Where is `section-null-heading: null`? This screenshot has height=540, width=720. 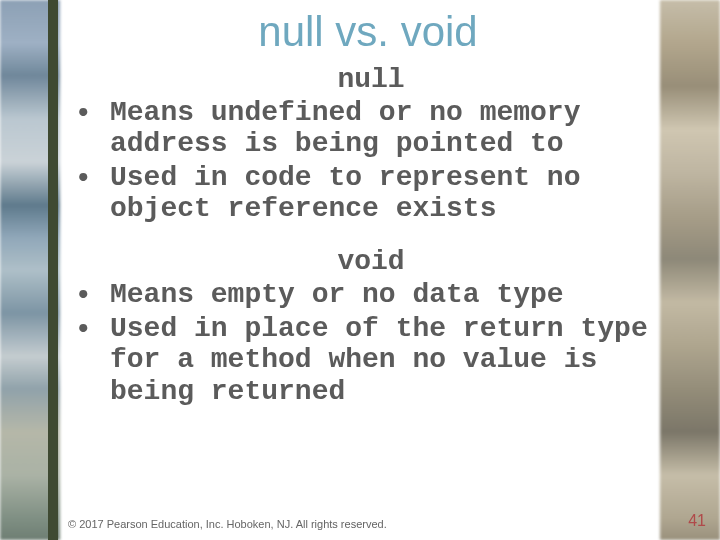 section-null-heading: null is located at coordinates (371, 80).